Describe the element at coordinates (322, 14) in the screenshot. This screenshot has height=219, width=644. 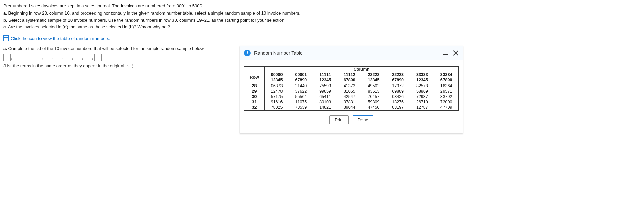
I see `part-a-line: a. Beginning in row 28, column 10, and p…` at that location.